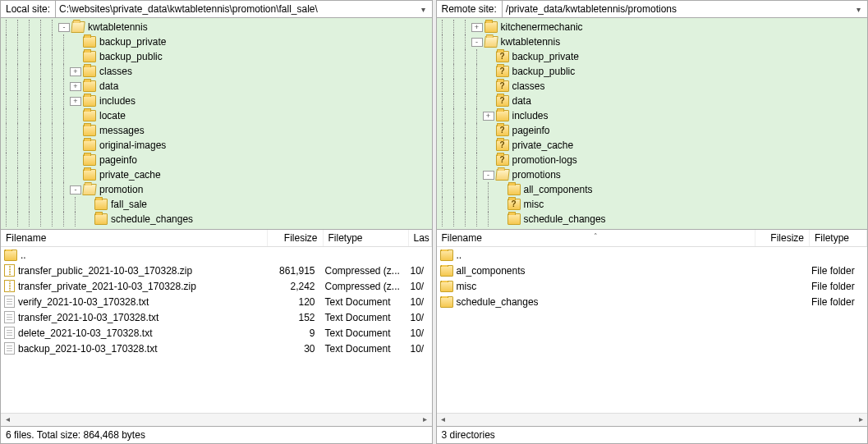 This screenshot has width=868, height=444. I want to click on col-filename: Filename, so click(135, 238).